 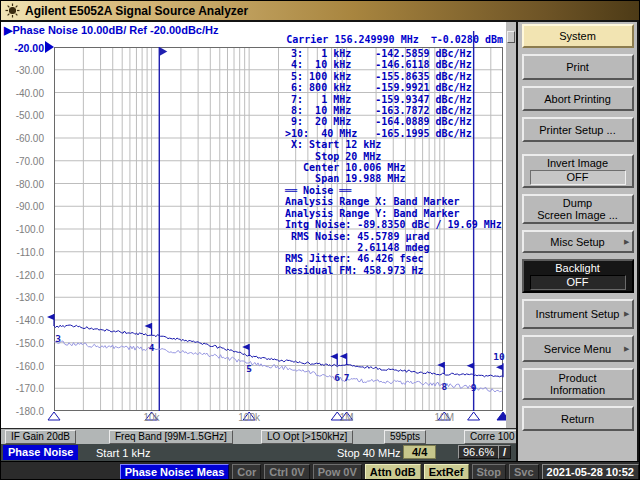 What do you see at coordinates (50, 47) in the screenshot?
I see `reference-level-marker-icon` at bounding box center [50, 47].